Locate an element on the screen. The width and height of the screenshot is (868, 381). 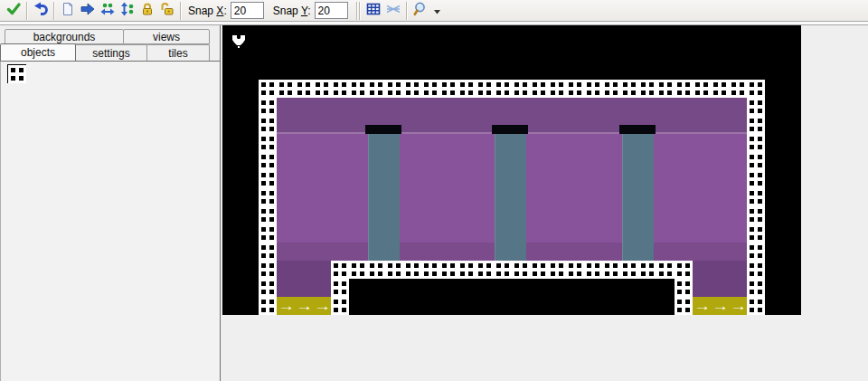
tab-backgrounds: backgrounds is located at coordinates (64, 36).